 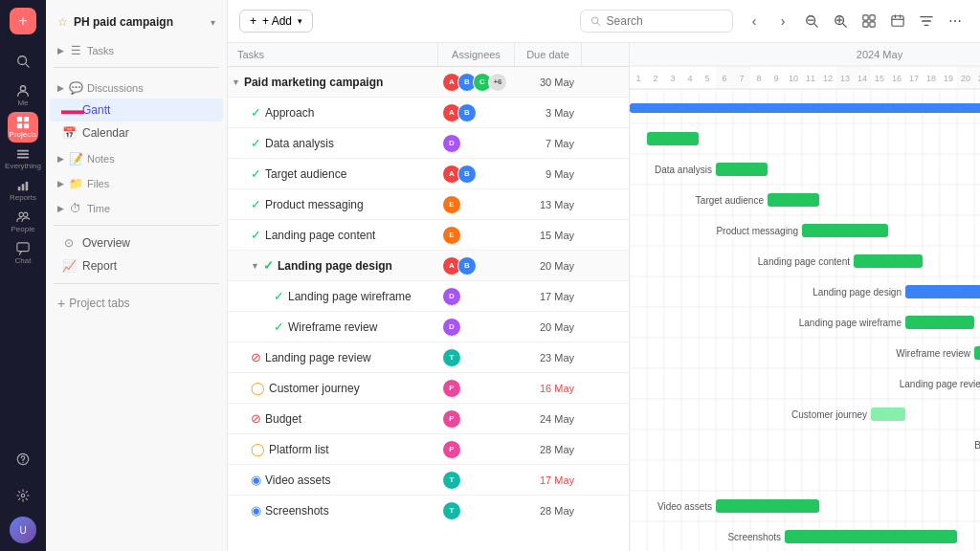 I want to click on svg-text: 6, so click(x=724, y=78).